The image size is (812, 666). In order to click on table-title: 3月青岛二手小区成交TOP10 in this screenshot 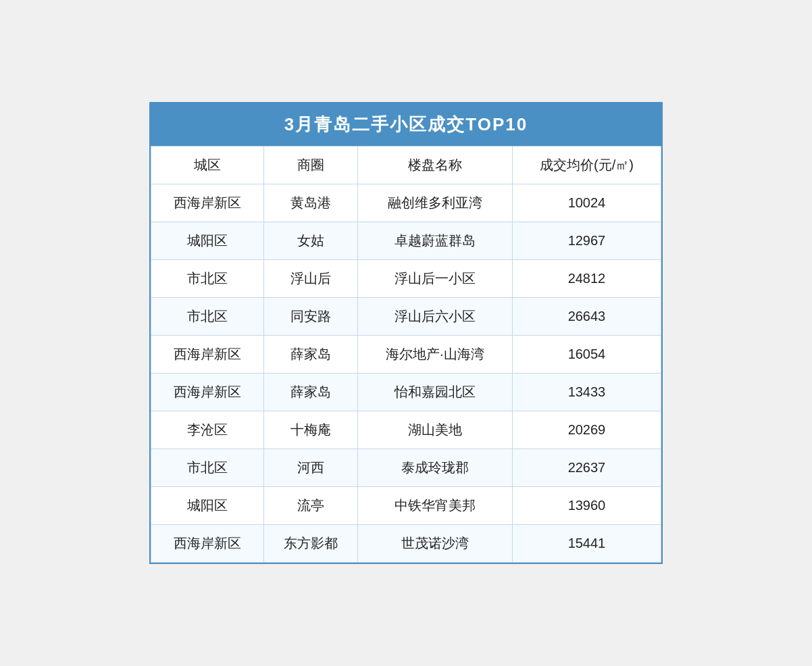, I will do `click(406, 124)`.